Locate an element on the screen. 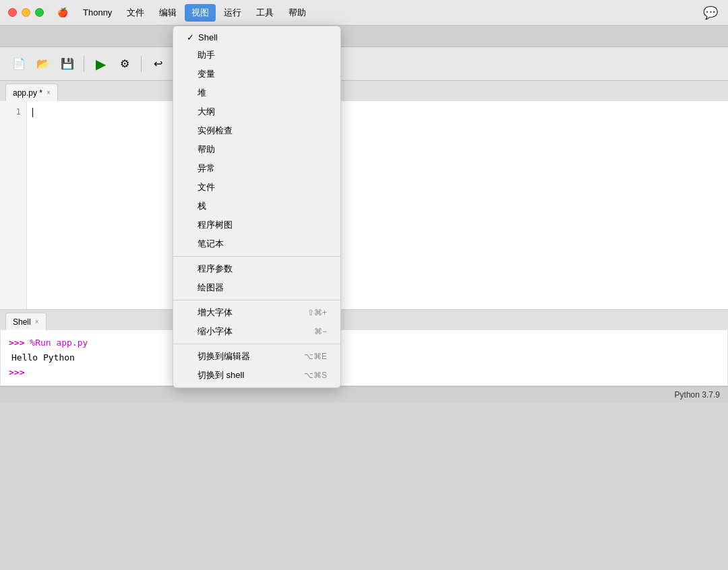 The width and height of the screenshot is (728, 570). menu-item-prgtree: 程序树图 is located at coordinates (257, 225).